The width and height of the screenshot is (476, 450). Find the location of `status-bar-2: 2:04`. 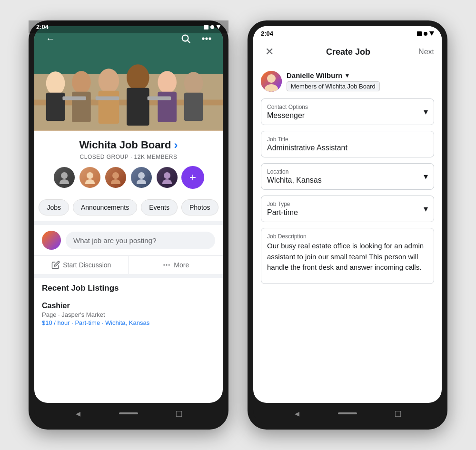

status-bar-2: 2:04 is located at coordinates (347, 33).